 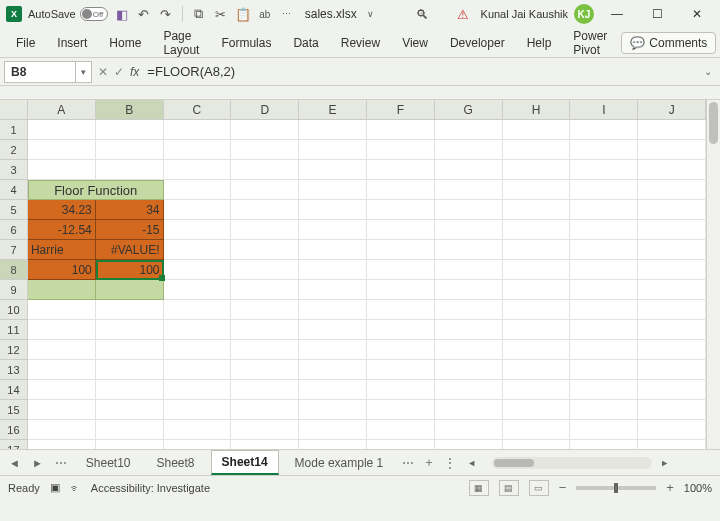 I want to click on col-header-D: D, so click(x=265, y=110).